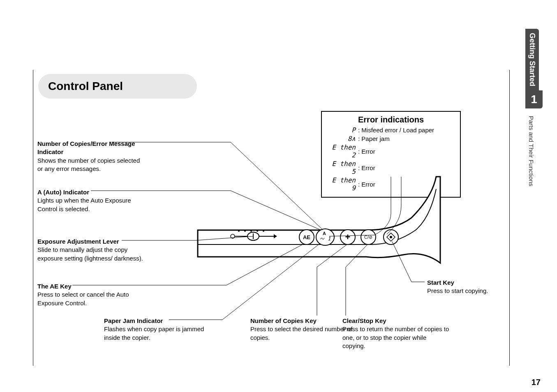  I want to click on callout-clear-stop-key: Clear/Stop Key Press to return the numbe…, so click(396, 334).